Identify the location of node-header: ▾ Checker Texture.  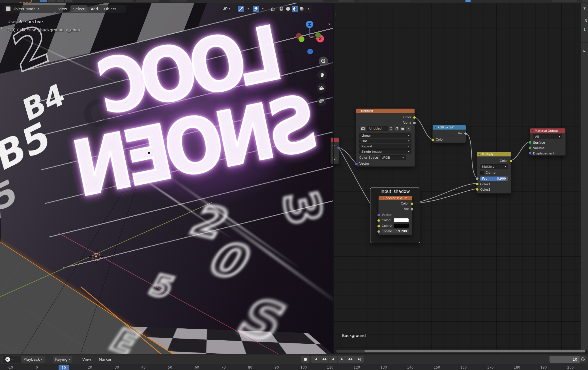
(395, 198).